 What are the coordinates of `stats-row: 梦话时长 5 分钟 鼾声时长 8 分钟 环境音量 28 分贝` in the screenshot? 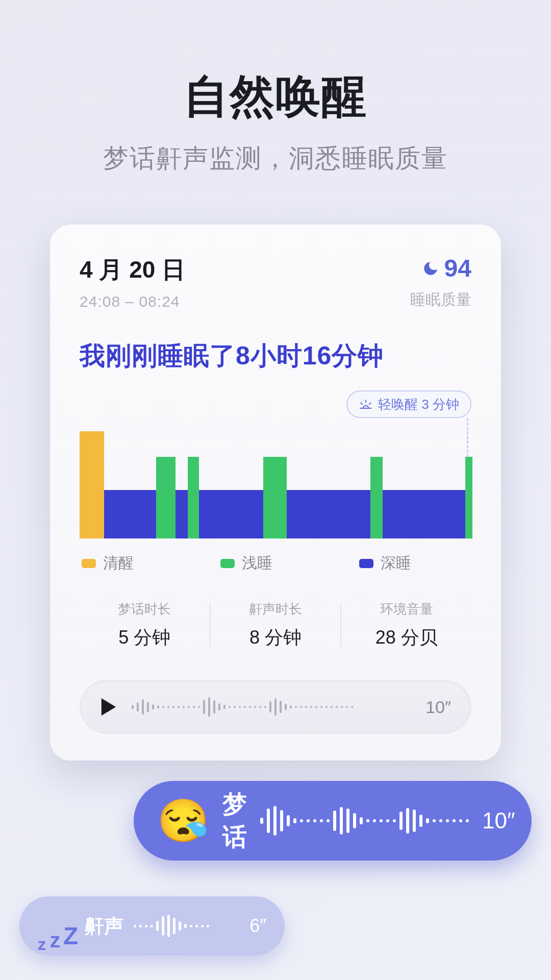 It's located at (276, 625).